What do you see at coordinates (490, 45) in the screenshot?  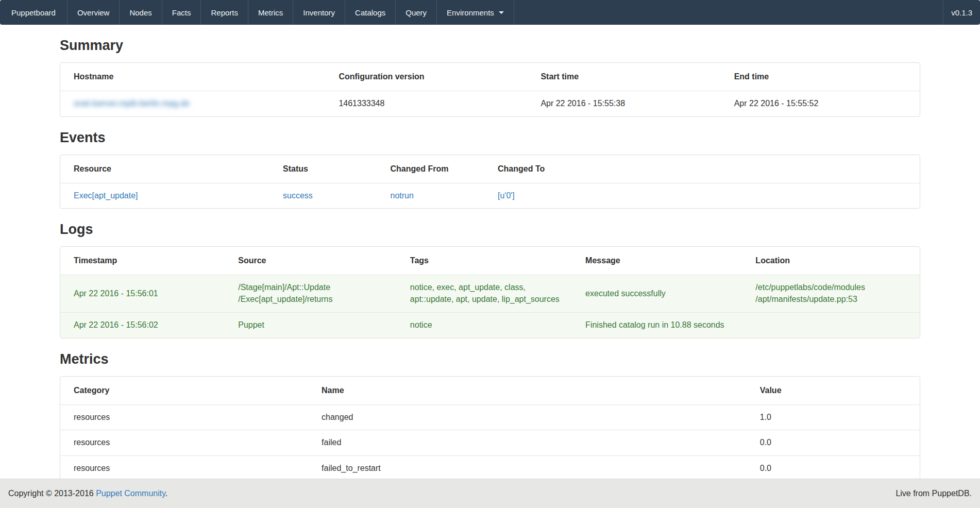 I see `summary-heading: Summary` at bounding box center [490, 45].